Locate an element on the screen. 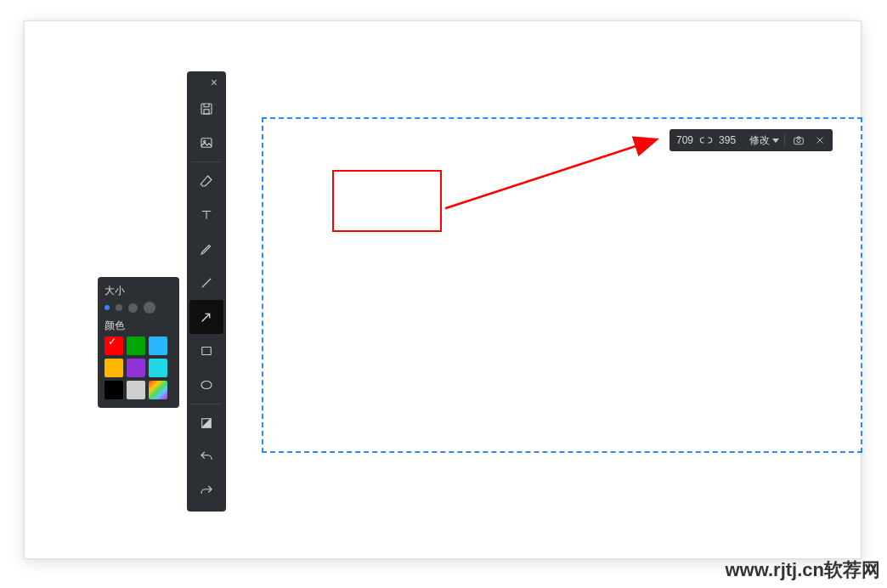  watermark: www.rjtj.cn软荐网 is located at coordinates (802, 570).